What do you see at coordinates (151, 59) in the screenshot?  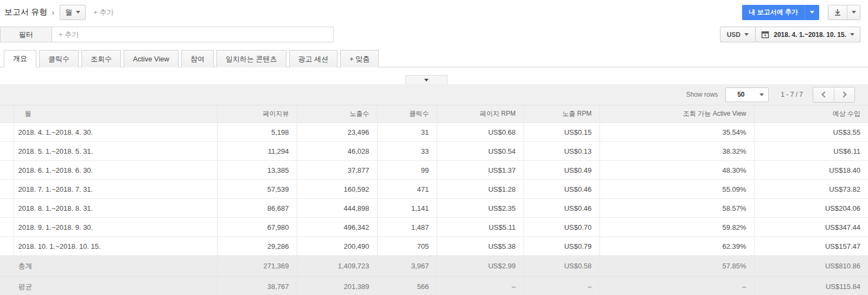 I see `tab-active-view: Active View` at bounding box center [151, 59].